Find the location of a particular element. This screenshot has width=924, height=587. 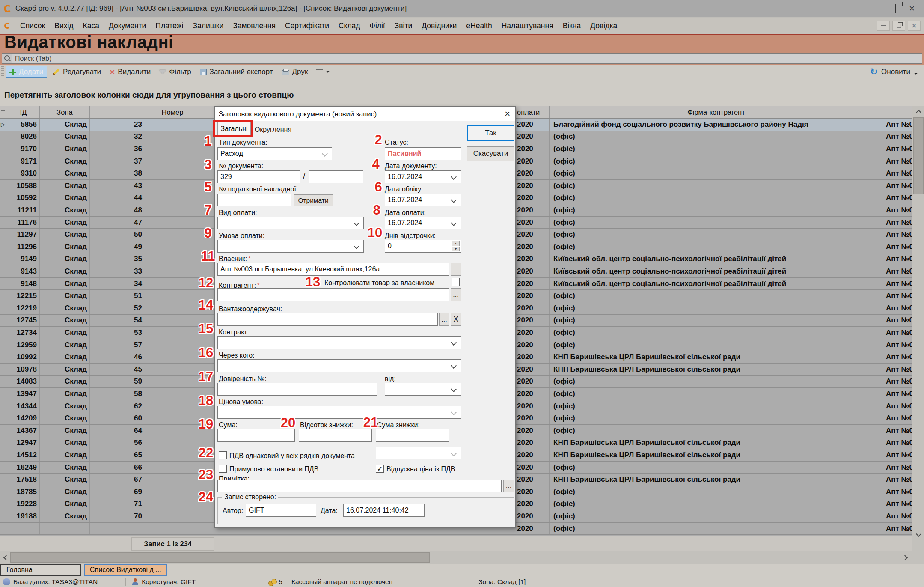

dialog-close-icon: × is located at coordinates (508, 114).